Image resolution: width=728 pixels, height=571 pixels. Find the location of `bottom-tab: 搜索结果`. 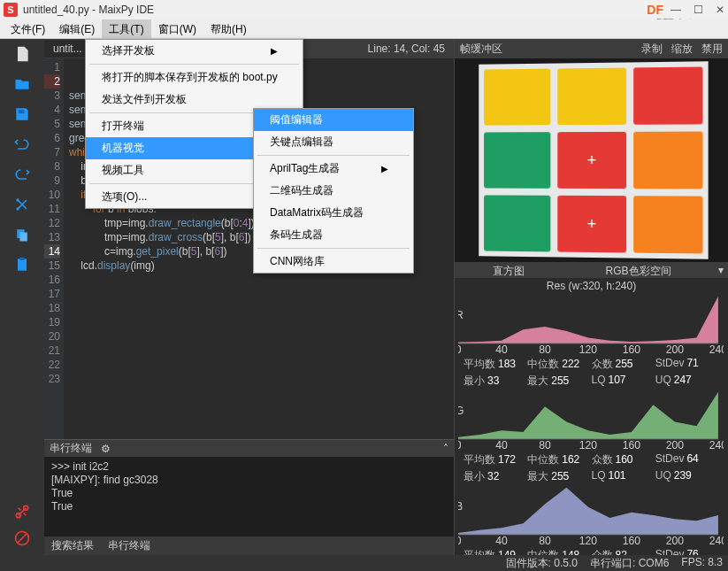

bottom-tab: 搜索结果 is located at coordinates (73, 545).